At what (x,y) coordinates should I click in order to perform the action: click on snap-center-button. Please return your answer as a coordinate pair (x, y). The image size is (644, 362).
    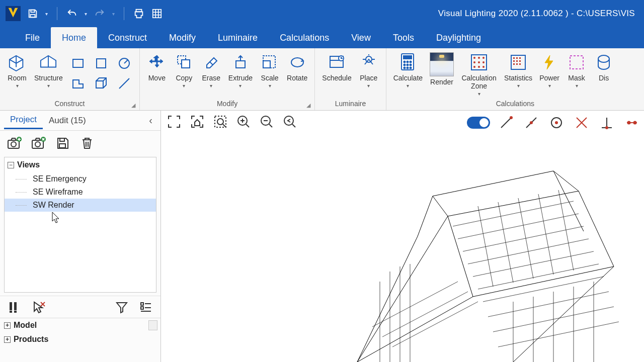
    Looking at the image, I should click on (556, 123).